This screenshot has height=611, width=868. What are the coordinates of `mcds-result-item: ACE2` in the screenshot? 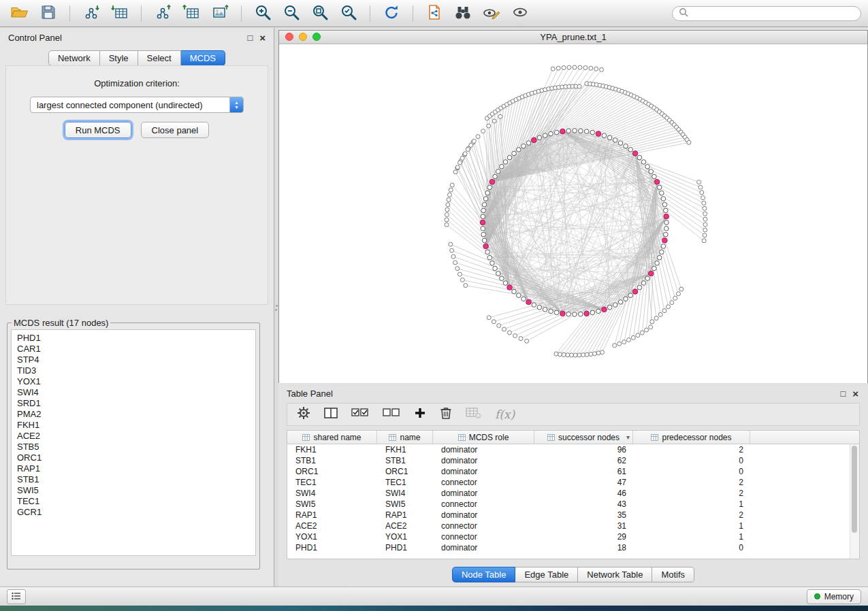 It's located at (133, 436).